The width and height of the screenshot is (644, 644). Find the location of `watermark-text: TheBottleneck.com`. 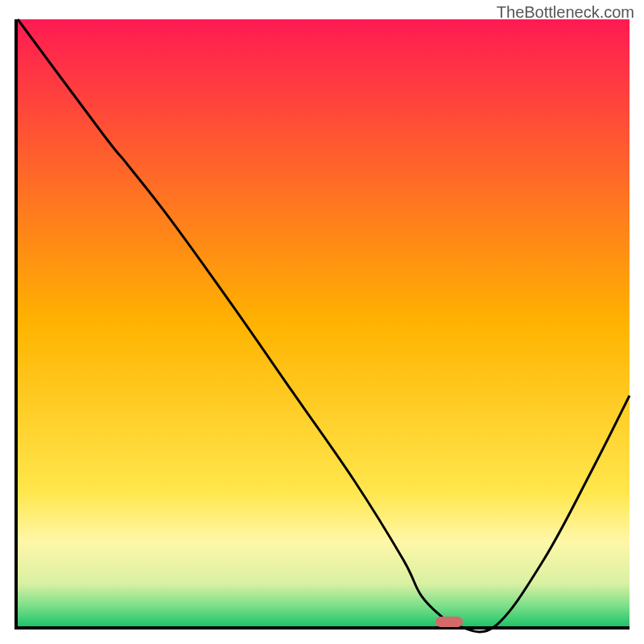

watermark-text: TheBottleneck.com is located at coordinates (565, 13).